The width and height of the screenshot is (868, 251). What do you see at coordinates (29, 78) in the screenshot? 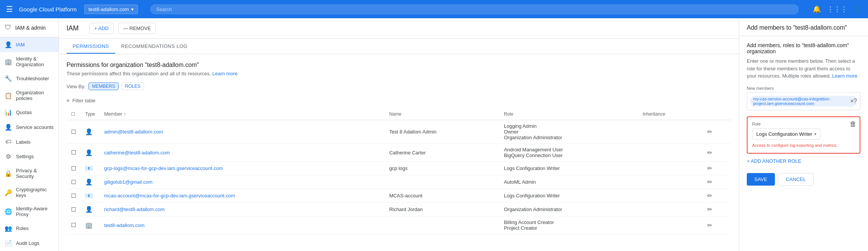
I see `sidebar-item-troubleshooter: 🔧 Troubleshooter` at bounding box center [29, 78].